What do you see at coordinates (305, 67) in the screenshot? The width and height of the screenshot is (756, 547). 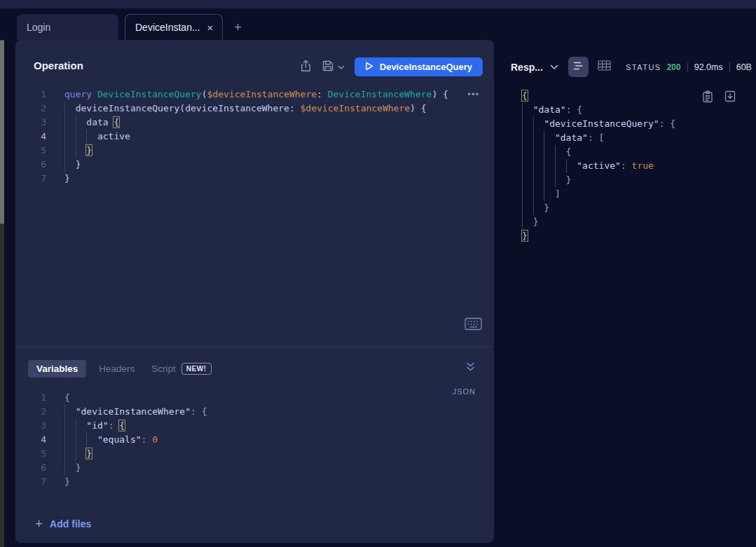 I see `share-button` at bounding box center [305, 67].